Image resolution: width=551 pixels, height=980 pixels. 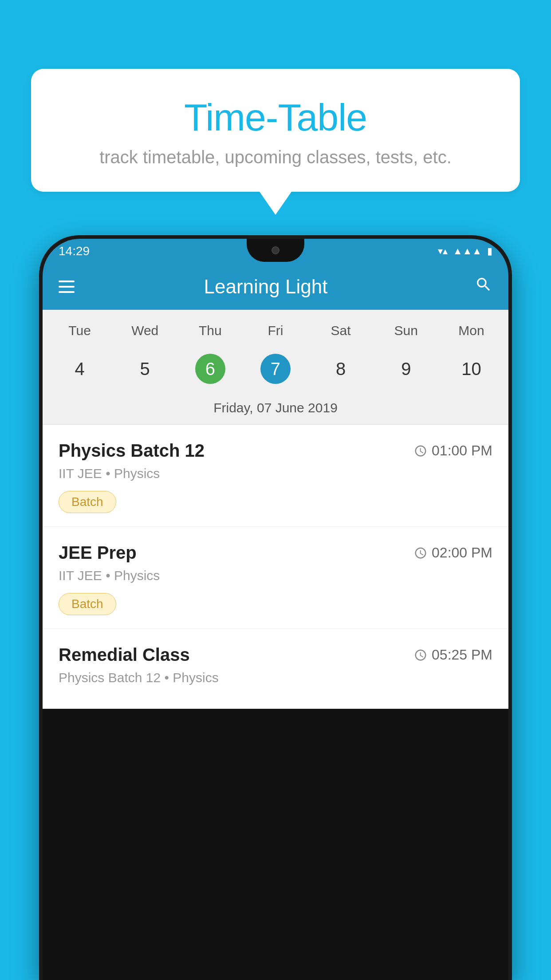 What do you see at coordinates (453, 655) in the screenshot?
I see `item-3-time: 05:25 PM` at bounding box center [453, 655].